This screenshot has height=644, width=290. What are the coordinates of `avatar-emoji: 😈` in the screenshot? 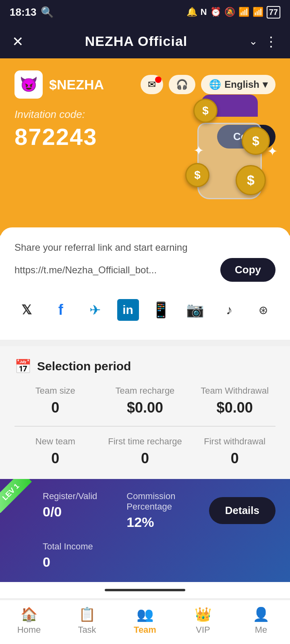 It's located at (29, 85).